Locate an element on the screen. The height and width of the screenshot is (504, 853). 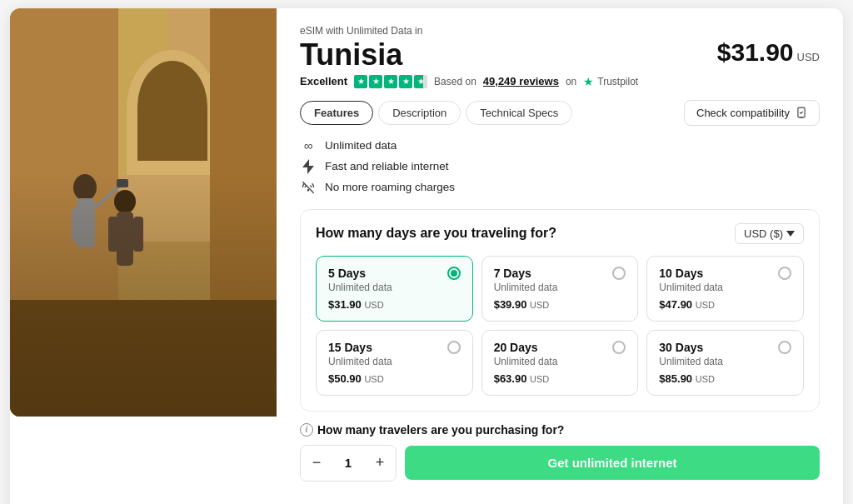
day-7-data: Unlimited data is located at coordinates (560, 287).